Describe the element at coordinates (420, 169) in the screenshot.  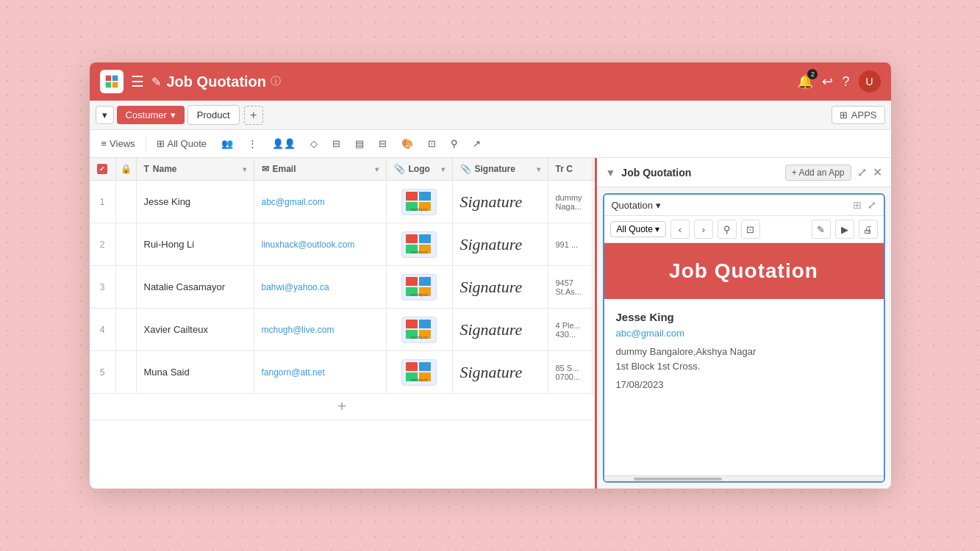
I see `th-logo: 📎 Logo ▾` at that location.